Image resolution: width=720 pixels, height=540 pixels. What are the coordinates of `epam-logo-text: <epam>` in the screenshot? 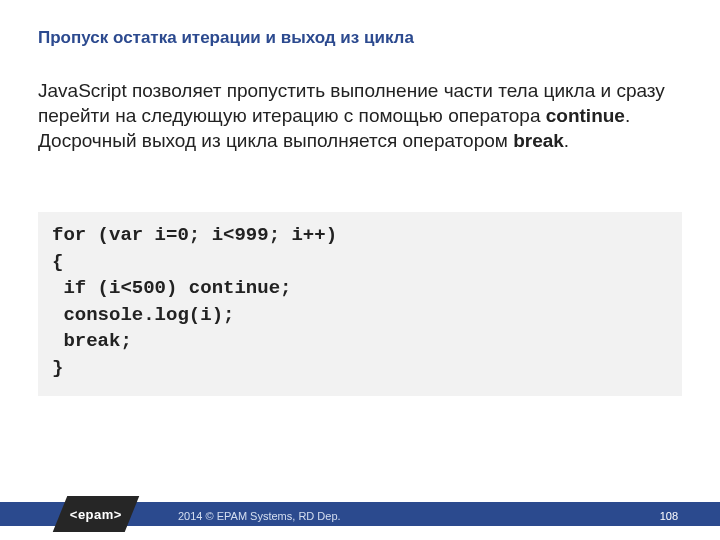 It's located at (96, 514).